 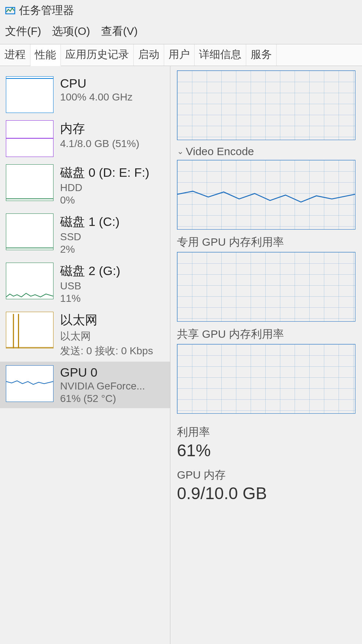 I want to click on gpu-mem-value: 0.9/10.0 GB, so click(x=266, y=493).